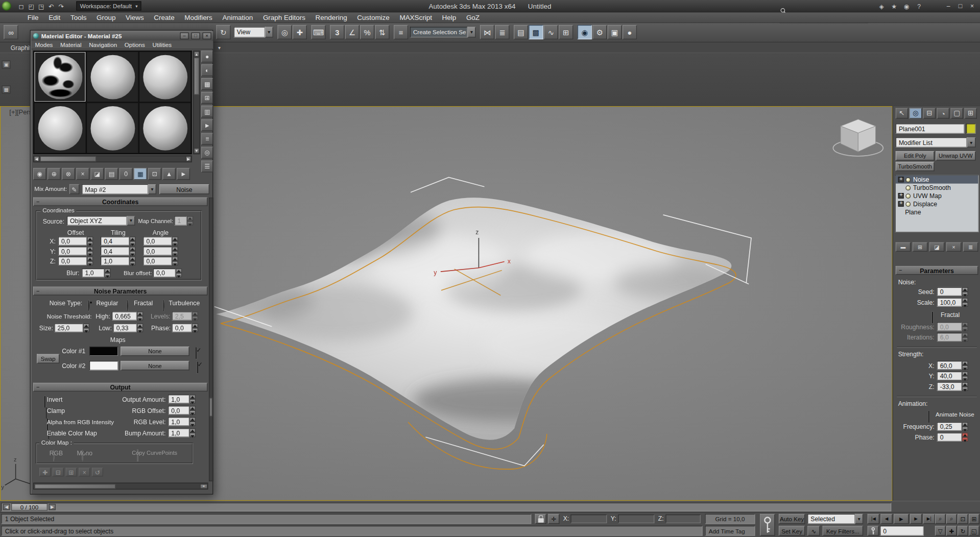  I want to click on menu-customize: Customize, so click(373, 17).